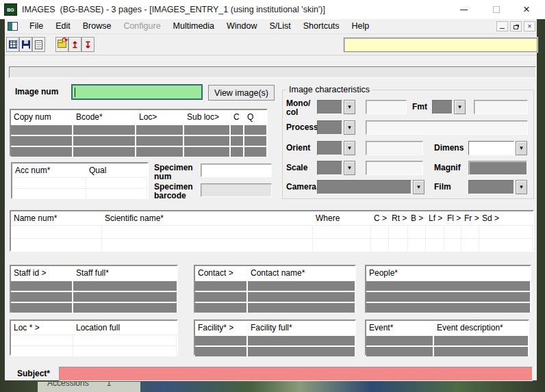 This screenshot has width=545, height=392. Describe the element at coordinates (322, 26) in the screenshot. I see `menu-shortcuts: Shortcuts` at that location.